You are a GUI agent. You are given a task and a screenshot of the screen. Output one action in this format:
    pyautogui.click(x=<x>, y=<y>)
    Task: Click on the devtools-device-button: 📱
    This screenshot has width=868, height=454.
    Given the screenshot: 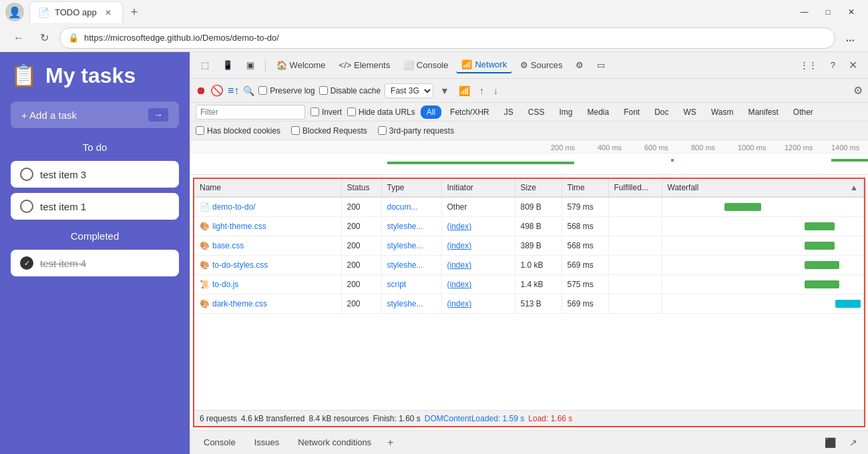 What is the action you would take?
    pyautogui.click(x=228, y=65)
    